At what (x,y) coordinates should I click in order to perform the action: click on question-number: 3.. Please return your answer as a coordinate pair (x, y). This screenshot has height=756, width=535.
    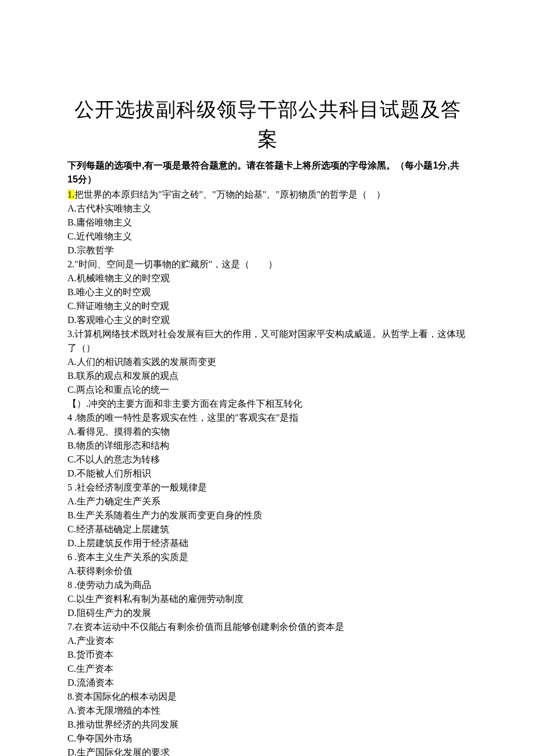
    Looking at the image, I should click on (71, 334).